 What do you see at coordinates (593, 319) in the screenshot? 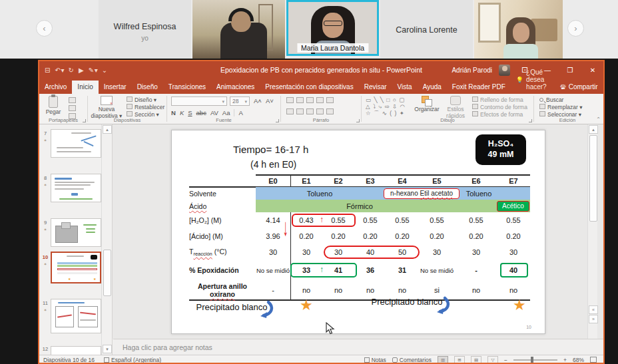
I see `next-slide-button: »` at bounding box center [593, 319].